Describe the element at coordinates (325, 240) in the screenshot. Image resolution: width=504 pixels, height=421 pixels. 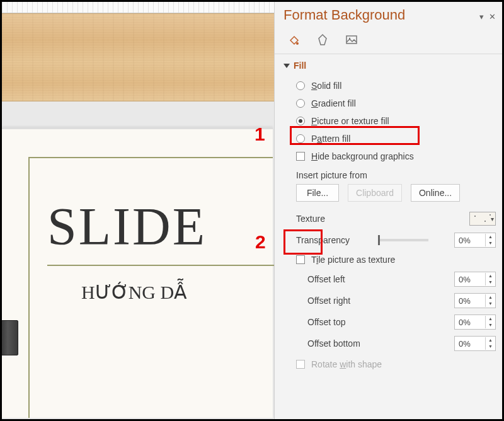
I see `transparency-label: ransparency` at that location.